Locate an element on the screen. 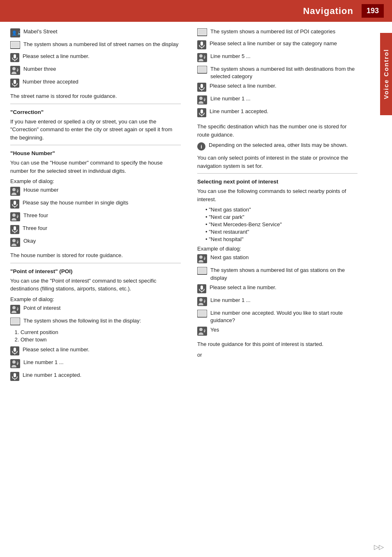 The height and width of the screenshot is (557, 392). list-item: Yes is located at coordinates (277, 332).